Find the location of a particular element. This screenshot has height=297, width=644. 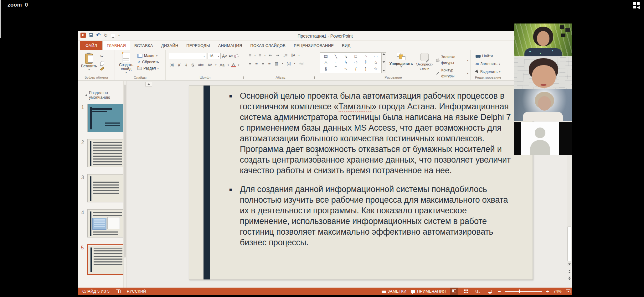

textbox-shape-icon: ▤ is located at coordinates (326, 56).